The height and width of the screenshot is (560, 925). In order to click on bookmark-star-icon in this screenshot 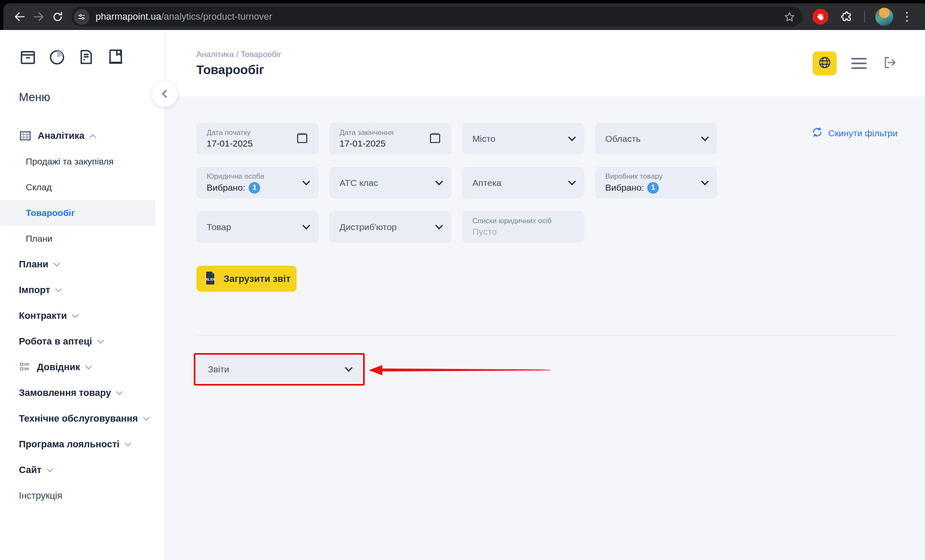, I will do `click(791, 17)`.